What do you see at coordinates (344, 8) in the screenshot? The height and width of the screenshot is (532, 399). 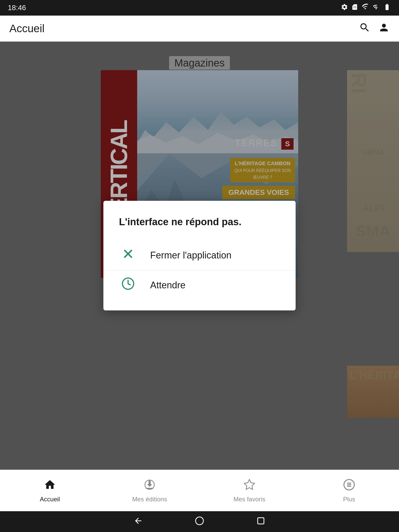 I see `settings-icon` at bounding box center [344, 8].